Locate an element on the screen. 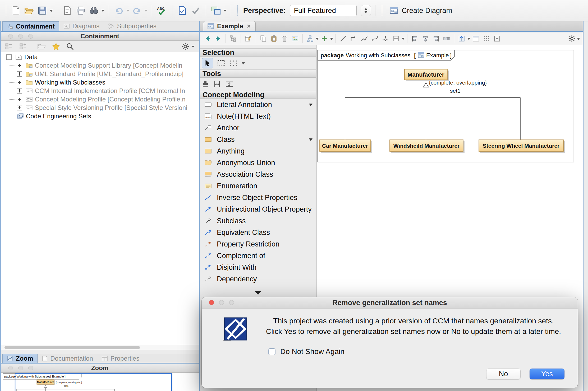  class-steering-wheel-manufacturer: Steering Wheel Manufacturer is located at coordinates (522, 146).